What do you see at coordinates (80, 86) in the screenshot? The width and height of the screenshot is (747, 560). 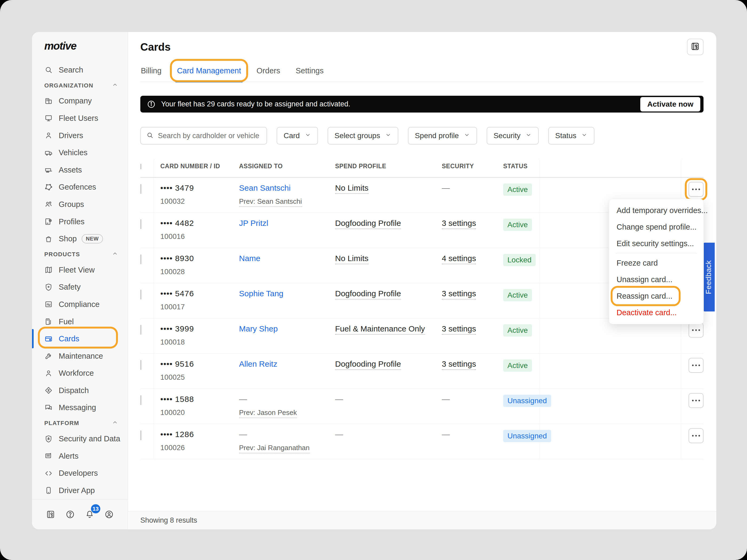 I see `sidebar-section-organization: ORGANIZATION` at bounding box center [80, 86].